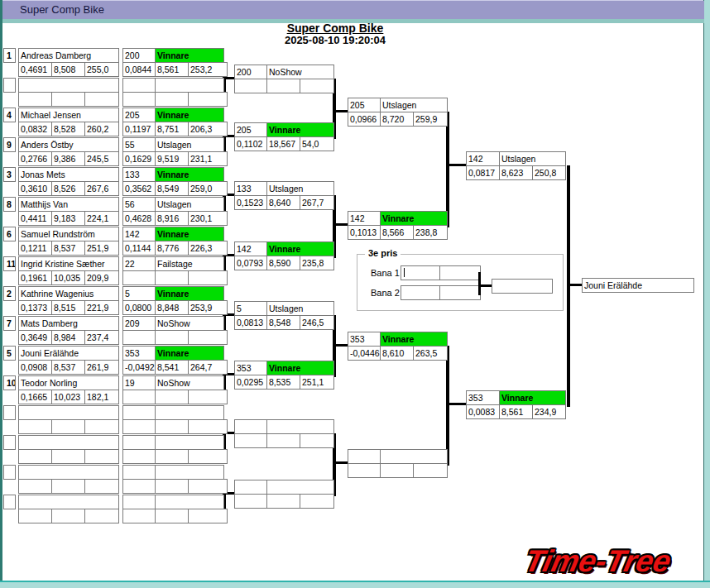 The image size is (710, 588). I want to click on elapsed-time-cell: 8,590, so click(283, 263).